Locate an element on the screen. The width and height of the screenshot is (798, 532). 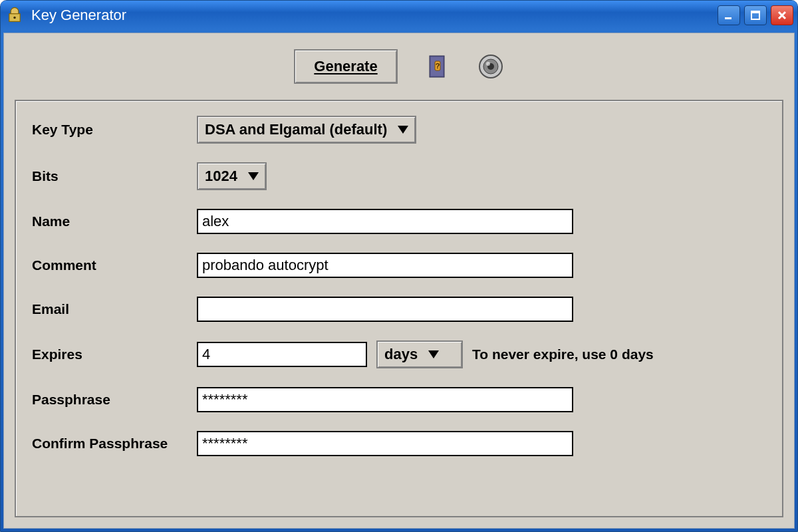
confirm-passphrase-label: Confirm Passphrase is located at coordinates (114, 444).